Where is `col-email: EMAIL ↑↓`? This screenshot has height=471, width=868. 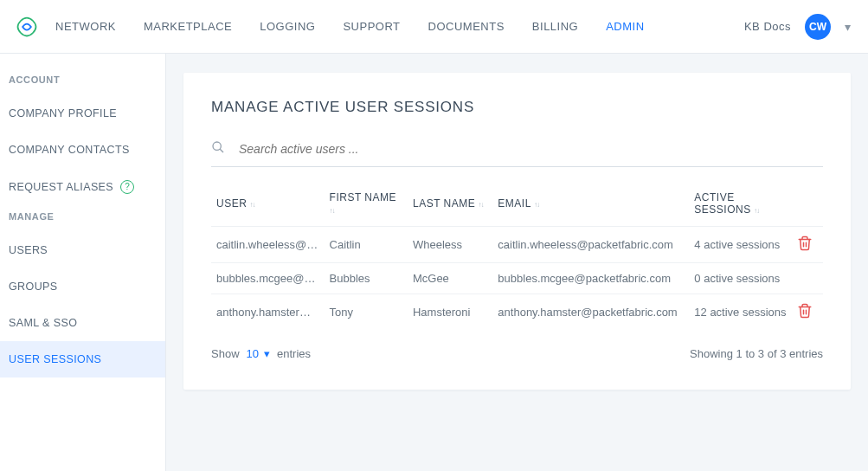
col-email: EMAIL ↑↓ is located at coordinates (590, 204).